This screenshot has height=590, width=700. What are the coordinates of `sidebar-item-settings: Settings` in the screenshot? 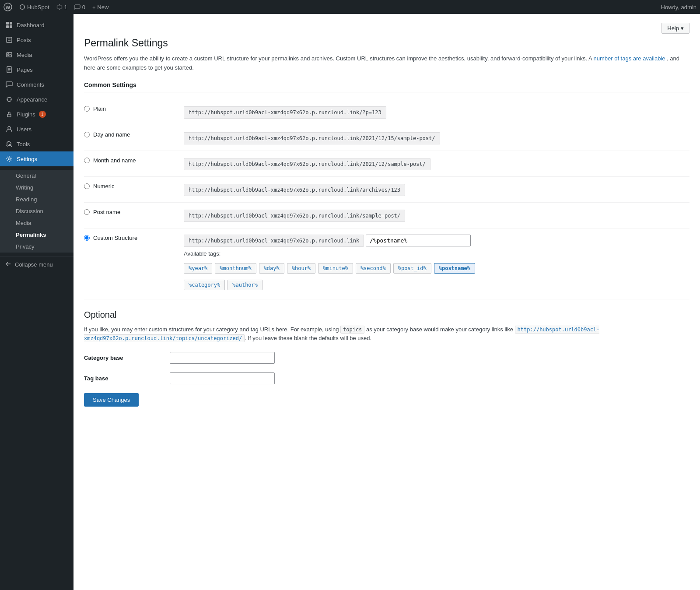 It's located at (37, 159).